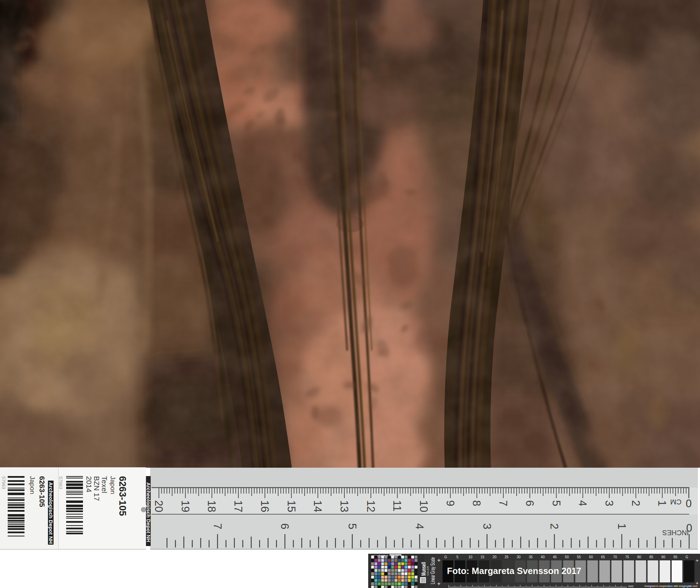 The height and width of the screenshot is (588, 700). I want to click on svg-text: 45, so click(555, 557).